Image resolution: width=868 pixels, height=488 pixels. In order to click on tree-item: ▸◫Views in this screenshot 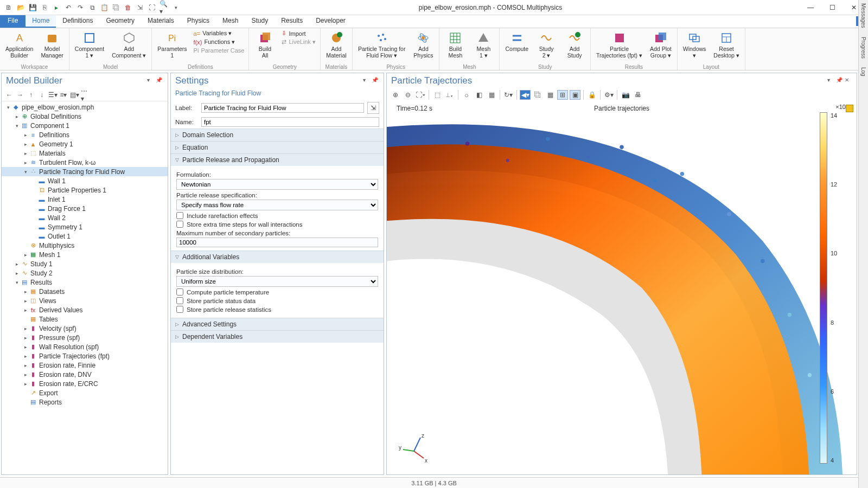, I will do `click(85, 300)`.